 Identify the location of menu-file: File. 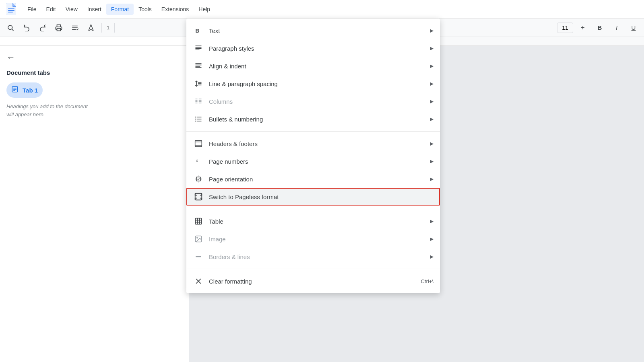
(32, 9).